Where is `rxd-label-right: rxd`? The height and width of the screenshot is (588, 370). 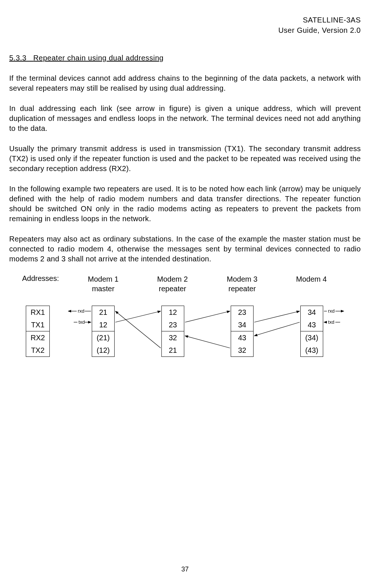 rxd-label-right: rxd is located at coordinates (331, 311).